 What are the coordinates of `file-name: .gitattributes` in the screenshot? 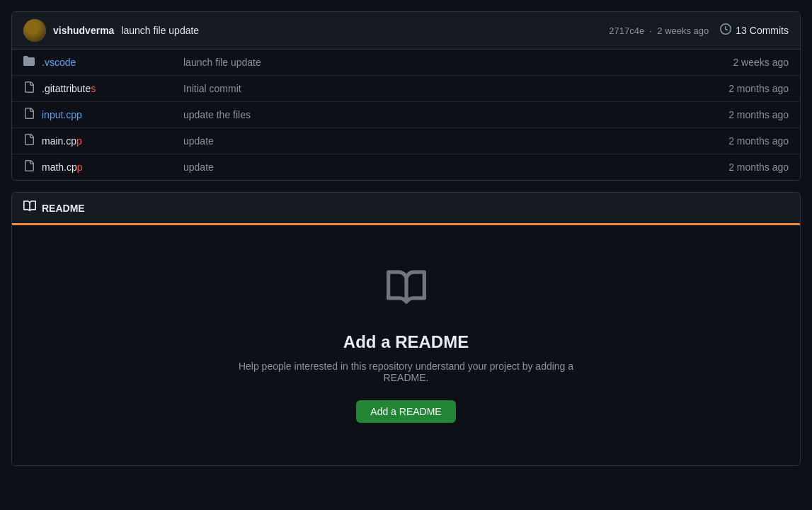 It's located at (113, 89).